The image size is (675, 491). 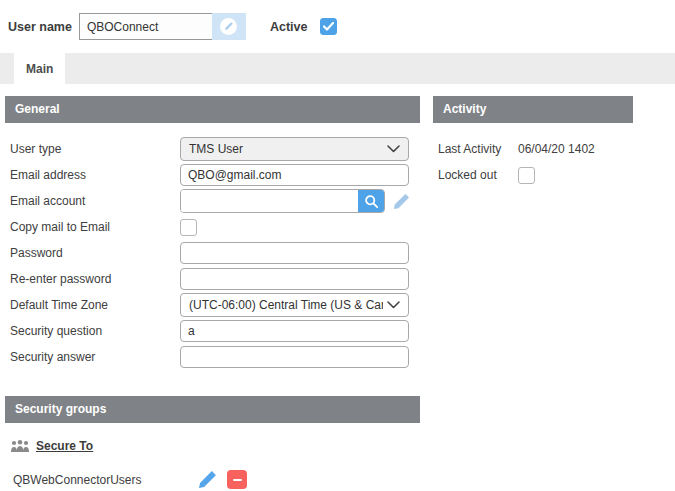 What do you see at coordinates (402, 202) in the screenshot?
I see `email-account-edit-button` at bounding box center [402, 202].